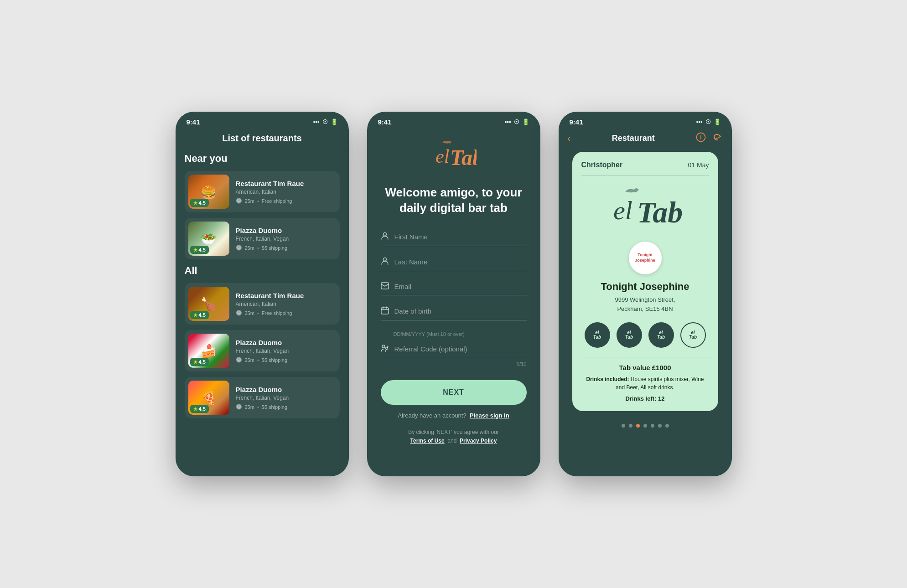 Image resolution: width=907 pixels, height=588 pixels. Describe the element at coordinates (286, 191) in the screenshot. I see `restaurant-info-1: Restaurant Tim Raue American, Italian 🕐 …` at that location.